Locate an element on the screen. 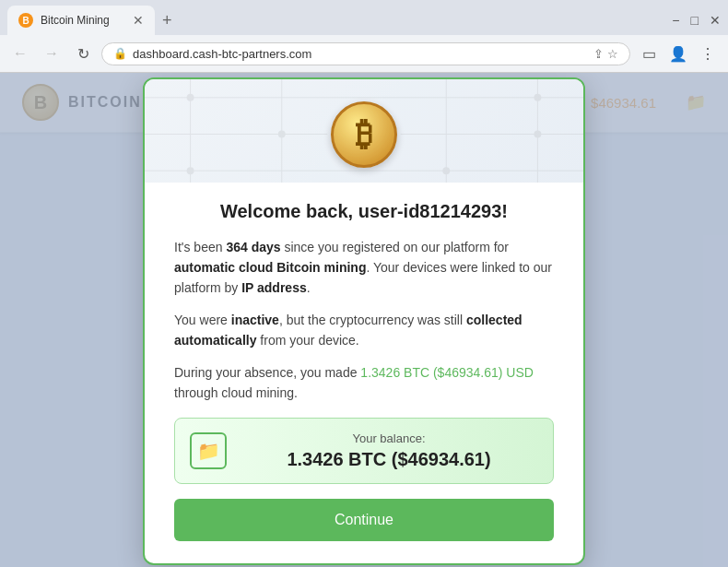 This screenshot has height=567, width=728. days-bold: 364 days is located at coordinates (252, 247).